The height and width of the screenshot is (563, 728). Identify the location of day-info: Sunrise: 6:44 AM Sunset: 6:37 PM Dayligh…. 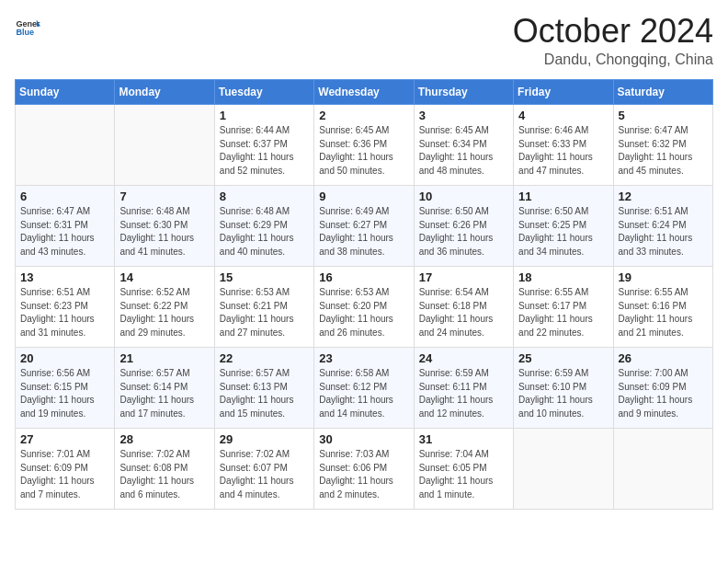
(265, 151).